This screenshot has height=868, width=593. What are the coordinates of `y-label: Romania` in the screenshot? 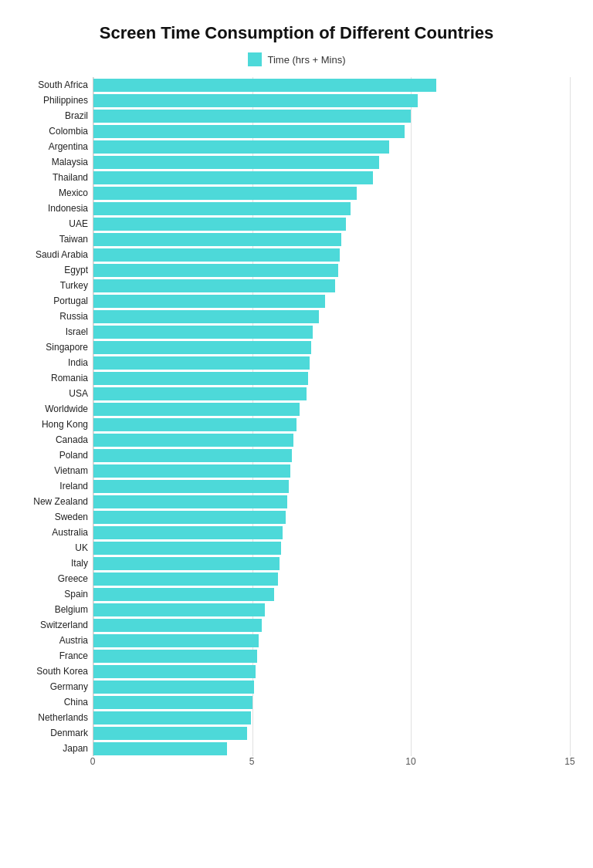 It's located at (58, 378).